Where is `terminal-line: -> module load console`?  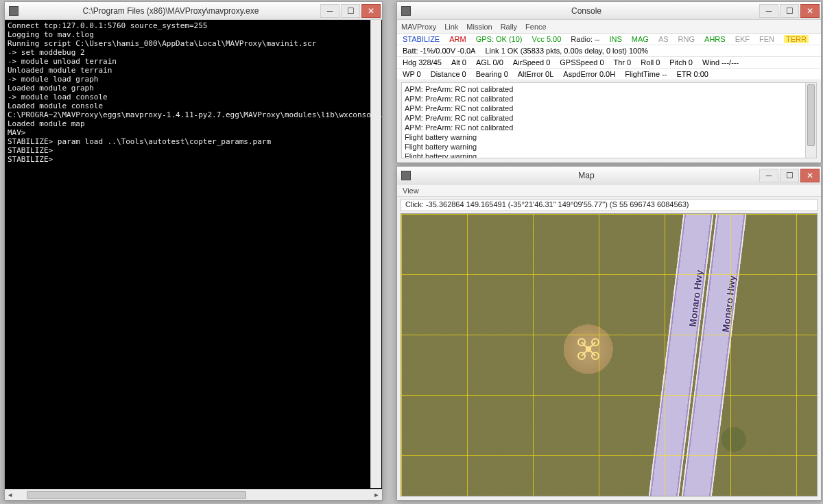
terminal-line: -> module load console is located at coordinates (58, 97).